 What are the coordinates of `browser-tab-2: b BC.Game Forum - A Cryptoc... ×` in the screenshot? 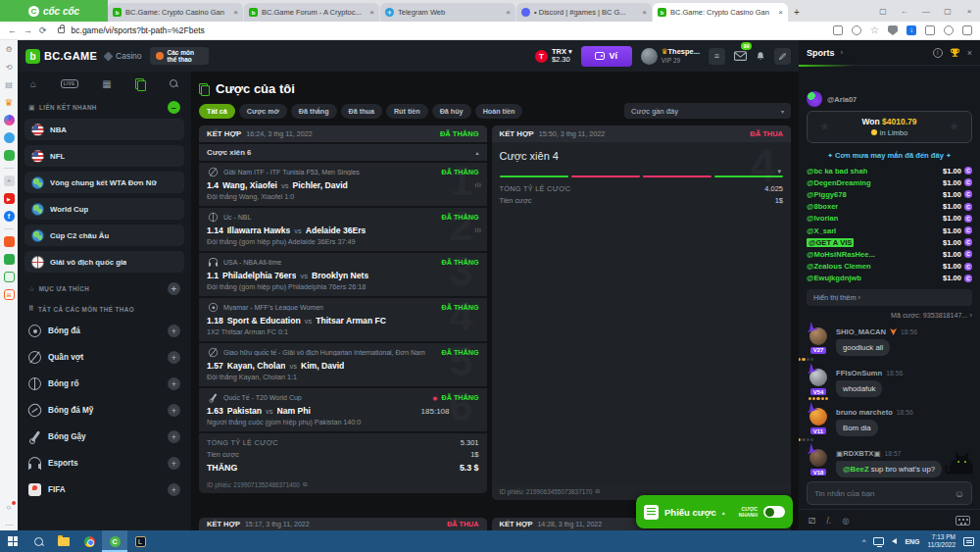 It's located at (312, 12).